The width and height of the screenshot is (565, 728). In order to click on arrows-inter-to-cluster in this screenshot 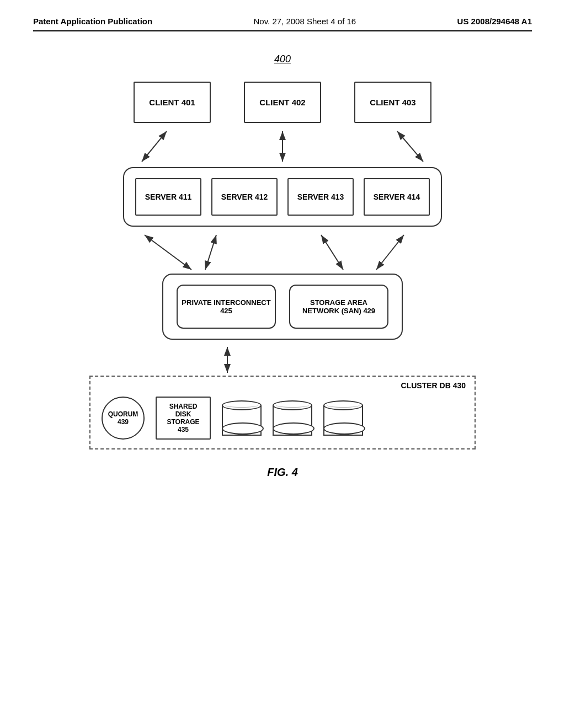, I will do `click(282, 361)`.